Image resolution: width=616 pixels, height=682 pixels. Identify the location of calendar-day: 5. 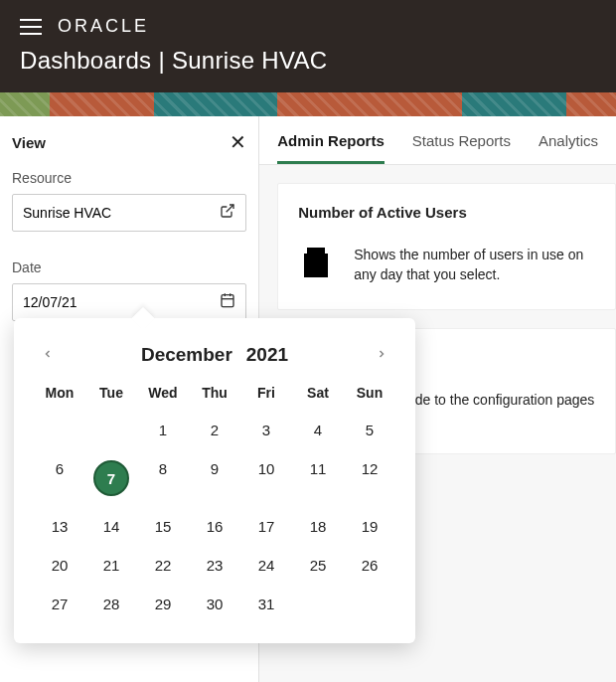
(370, 429).